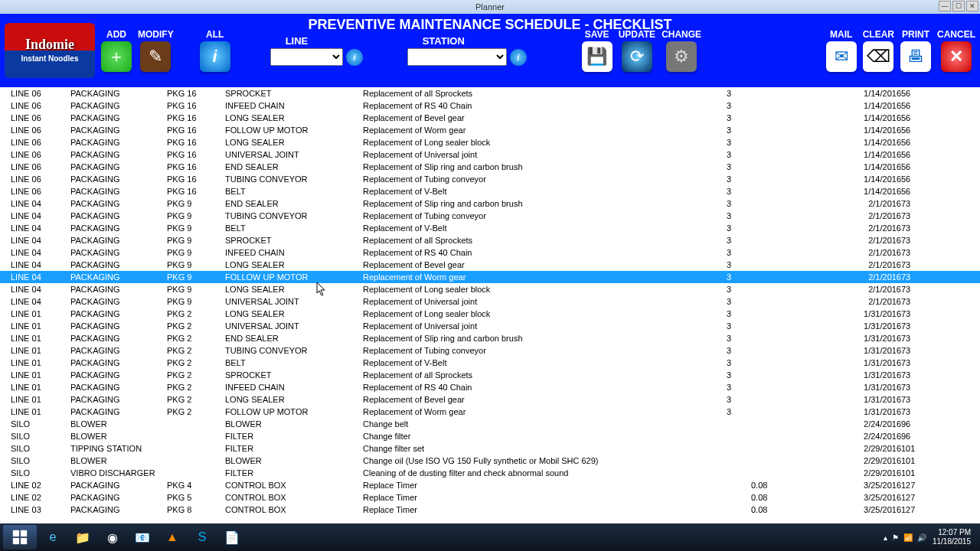  I want to click on table-row: LINE 04PACKAGINGPKG 9INFEED CHAINReplace…, so click(490, 253).